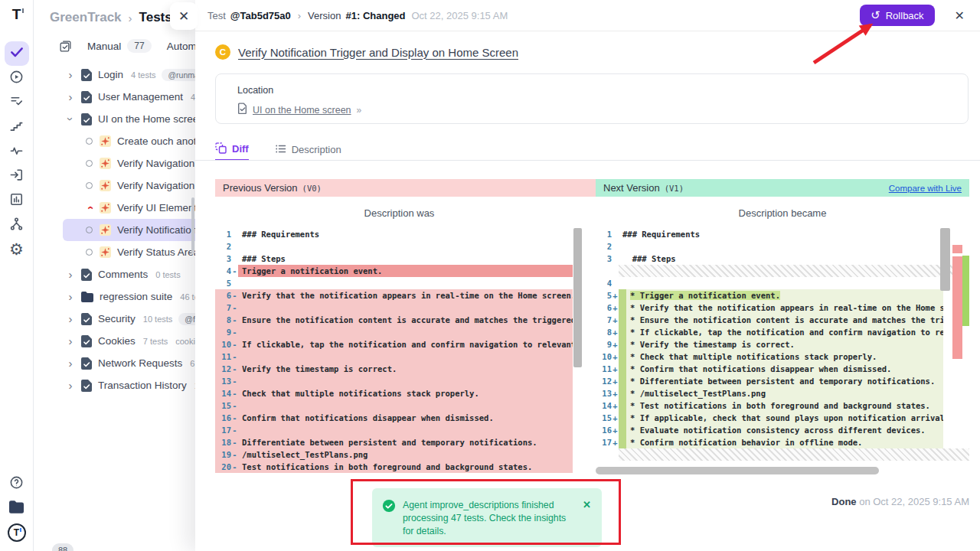  I want to click on diff-line: 16-Confirm that notifications disappear …, so click(394, 418).